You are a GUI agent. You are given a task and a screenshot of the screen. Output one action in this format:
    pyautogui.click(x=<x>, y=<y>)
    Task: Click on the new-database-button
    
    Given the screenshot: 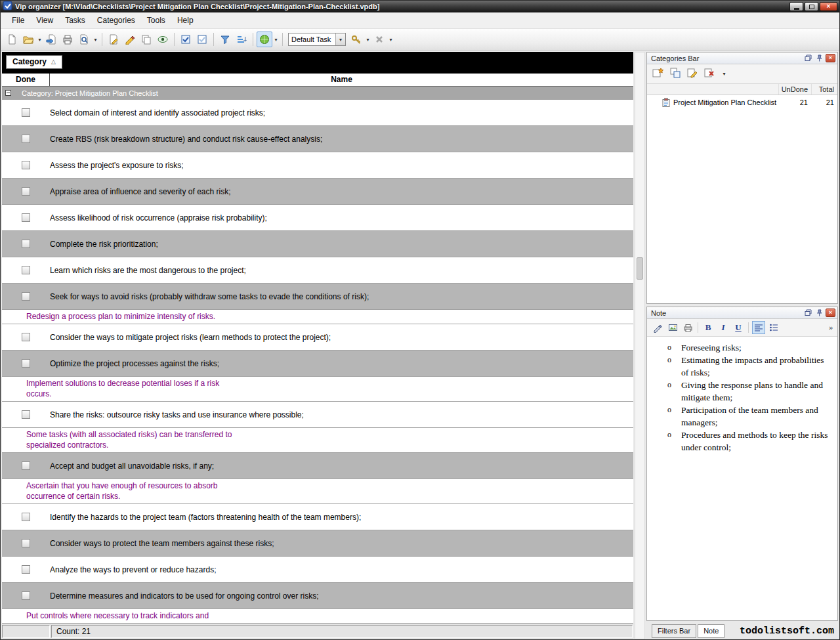 What is the action you would take?
    pyautogui.click(x=12, y=39)
    